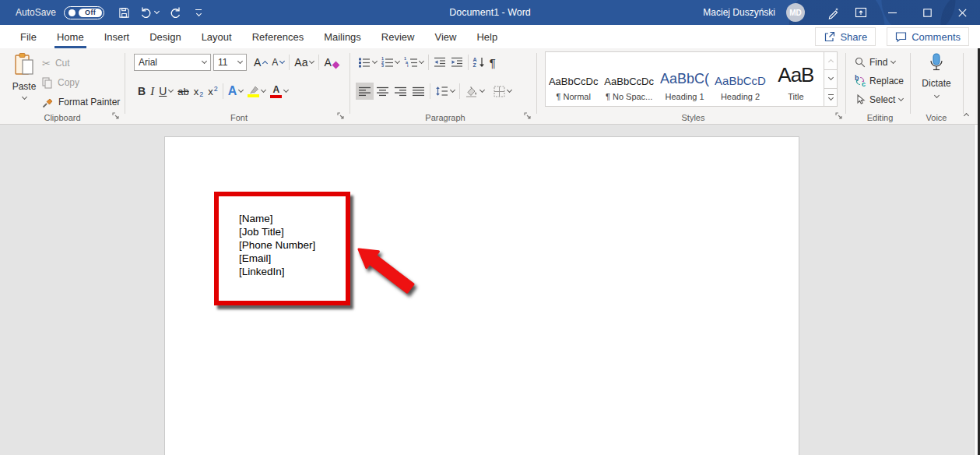 Image resolution: width=980 pixels, height=455 pixels. What do you see at coordinates (831, 61) in the screenshot?
I see `styles-scroll-up-button` at bounding box center [831, 61].